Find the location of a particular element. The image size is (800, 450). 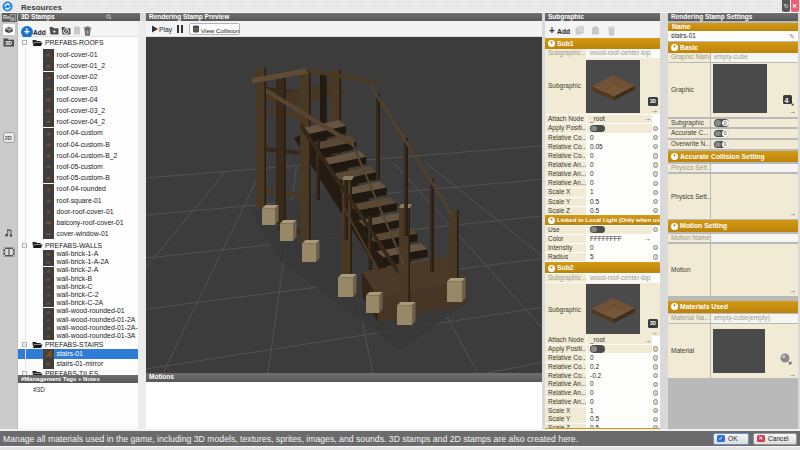

svg-text: 4 is located at coordinates (787, 100).